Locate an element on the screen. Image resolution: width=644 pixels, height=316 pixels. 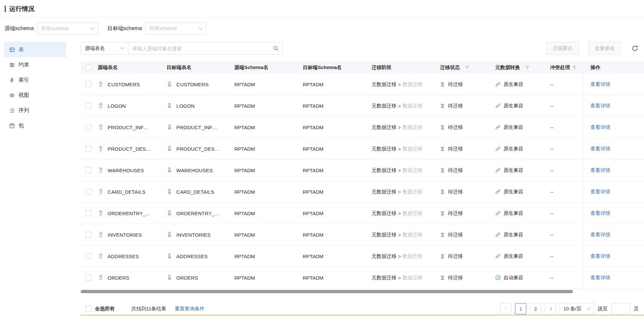
sidebar-item-tables: 表 is located at coordinates (35, 50).